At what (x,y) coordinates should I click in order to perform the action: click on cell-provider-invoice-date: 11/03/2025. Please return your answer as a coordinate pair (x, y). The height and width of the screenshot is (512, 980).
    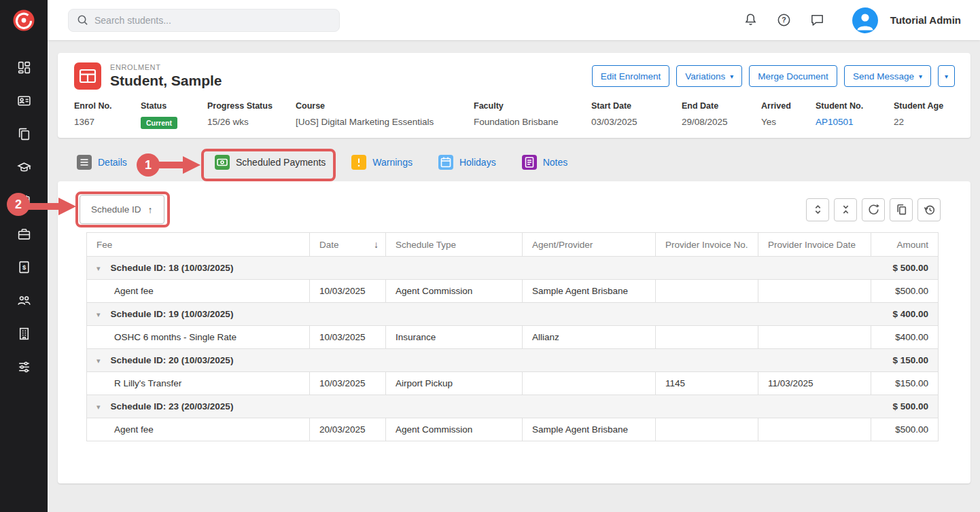
    Looking at the image, I should click on (815, 384).